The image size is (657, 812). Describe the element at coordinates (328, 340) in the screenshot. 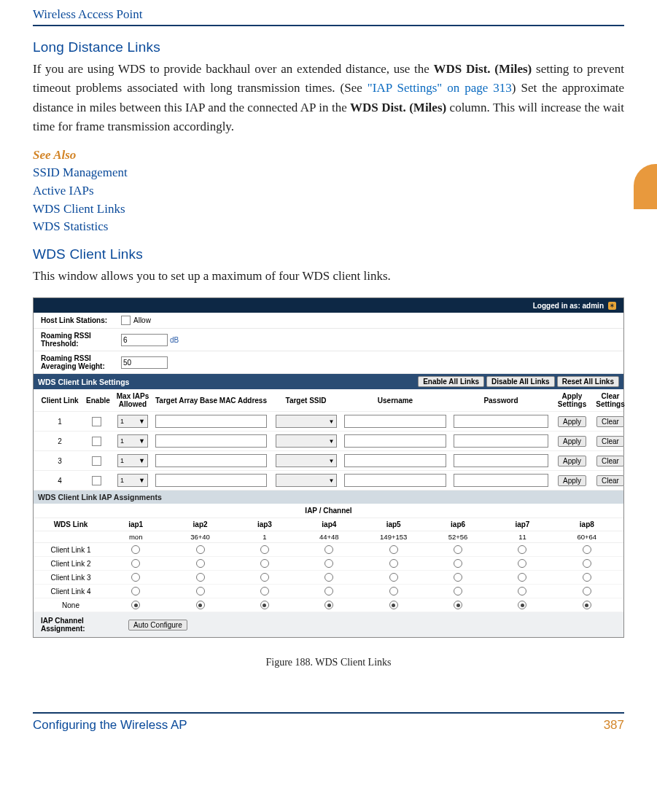

I see `roaming-rssi-threshold-row: Roaming RSSI Threshold: dB` at that location.